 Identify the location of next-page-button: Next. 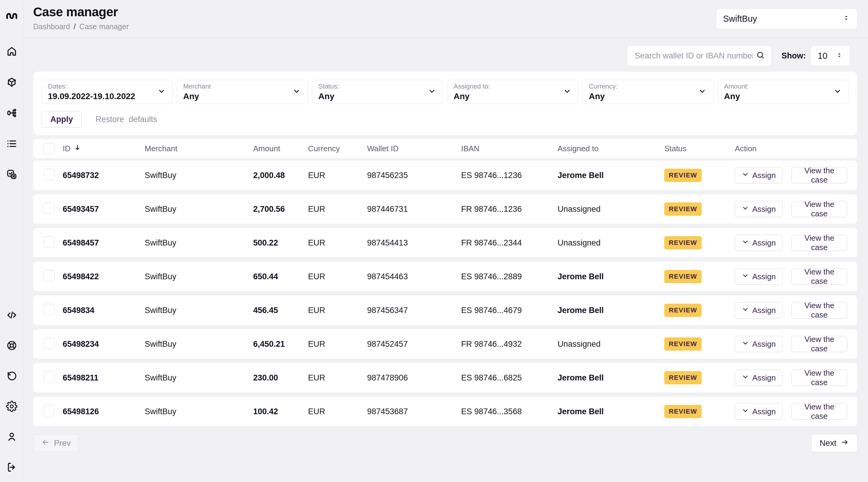
(834, 443).